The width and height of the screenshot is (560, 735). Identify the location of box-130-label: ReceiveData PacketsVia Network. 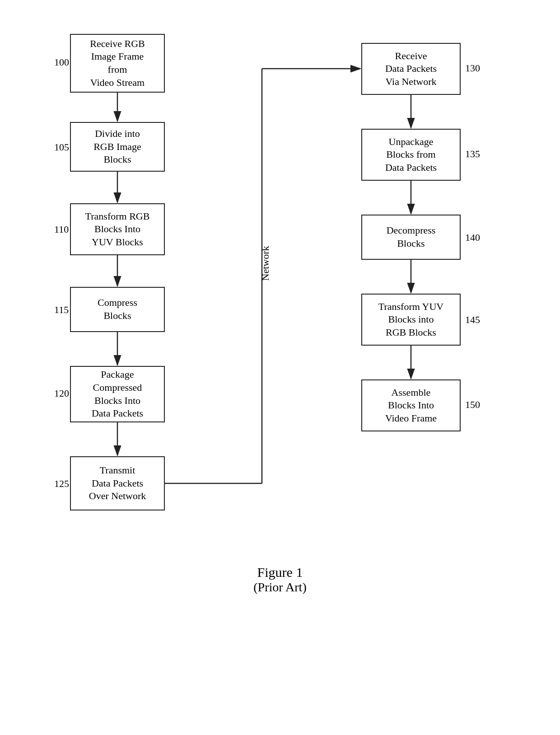
(411, 69).